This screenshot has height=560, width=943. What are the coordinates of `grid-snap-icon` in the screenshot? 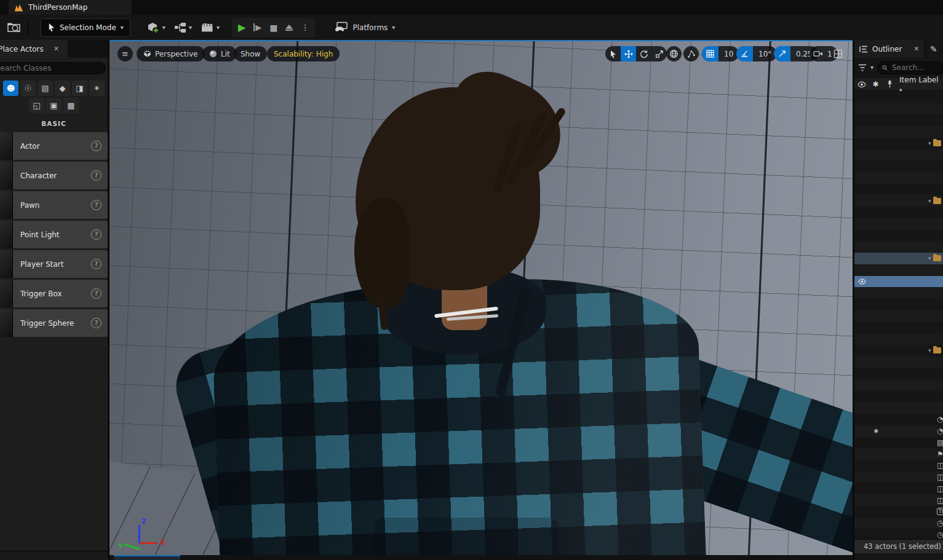 It's located at (710, 54).